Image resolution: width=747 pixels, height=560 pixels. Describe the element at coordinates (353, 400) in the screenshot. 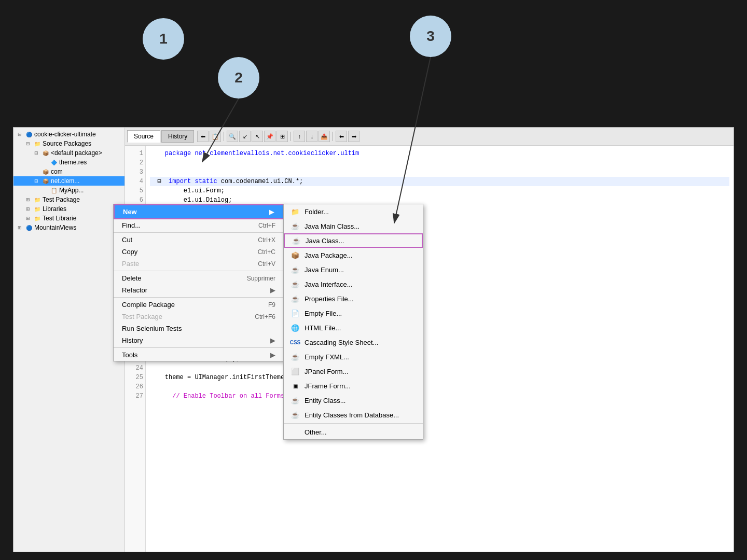

I see `submenu-item-entity-class: ☕ Entity Class...` at that location.